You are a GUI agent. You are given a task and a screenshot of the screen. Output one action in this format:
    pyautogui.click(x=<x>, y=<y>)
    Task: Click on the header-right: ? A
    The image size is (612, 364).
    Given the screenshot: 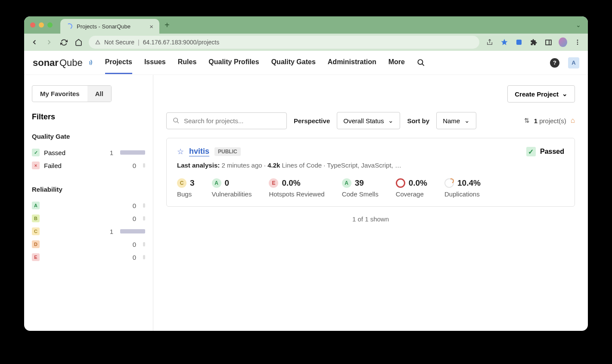 What is the action you would take?
    pyautogui.click(x=565, y=63)
    